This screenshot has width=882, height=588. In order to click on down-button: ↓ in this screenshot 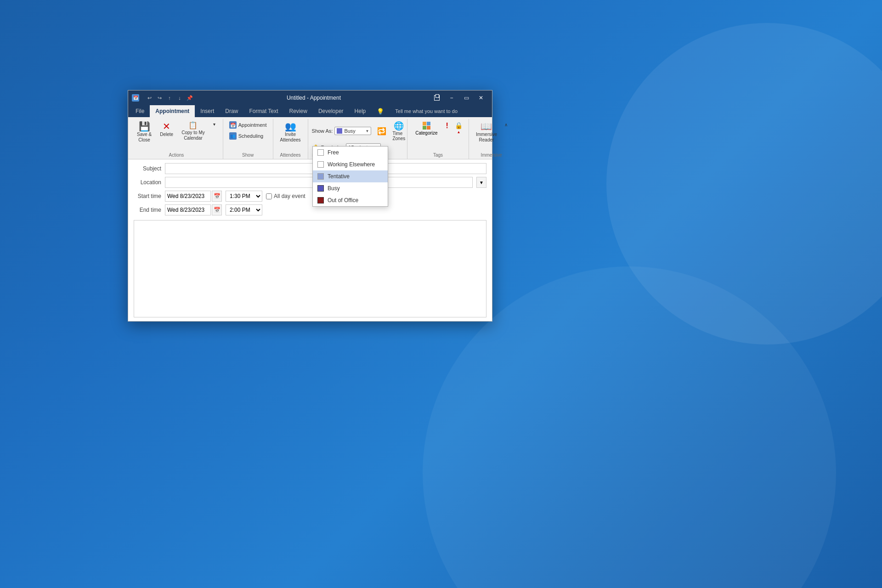, I will do `click(180, 98)`.